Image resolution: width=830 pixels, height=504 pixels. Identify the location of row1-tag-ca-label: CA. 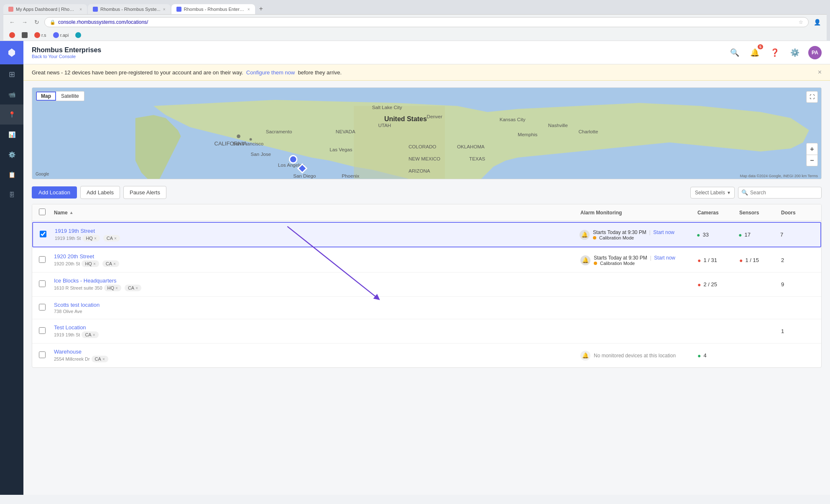
(110, 238).